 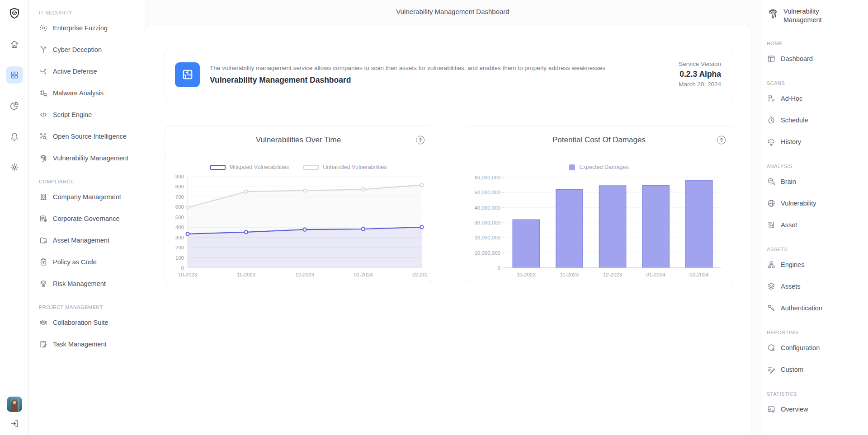 What do you see at coordinates (91, 284) in the screenshot?
I see `sidebar-item-risk-management: Risk Management` at bounding box center [91, 284].